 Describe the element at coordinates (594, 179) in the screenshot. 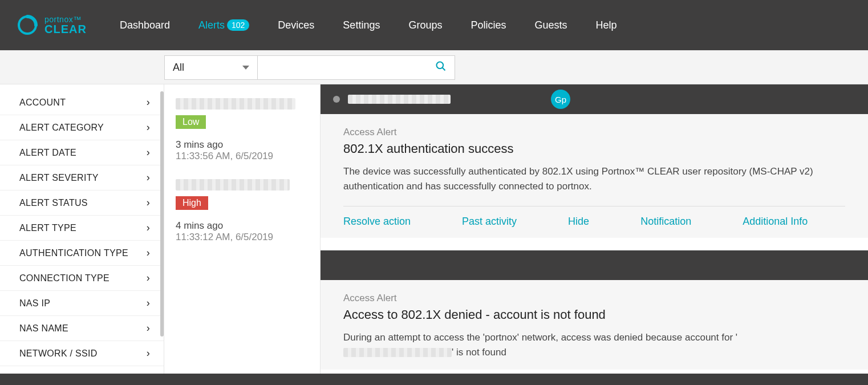

I see `alert-description: The device was successfully authenticate…` at that location.